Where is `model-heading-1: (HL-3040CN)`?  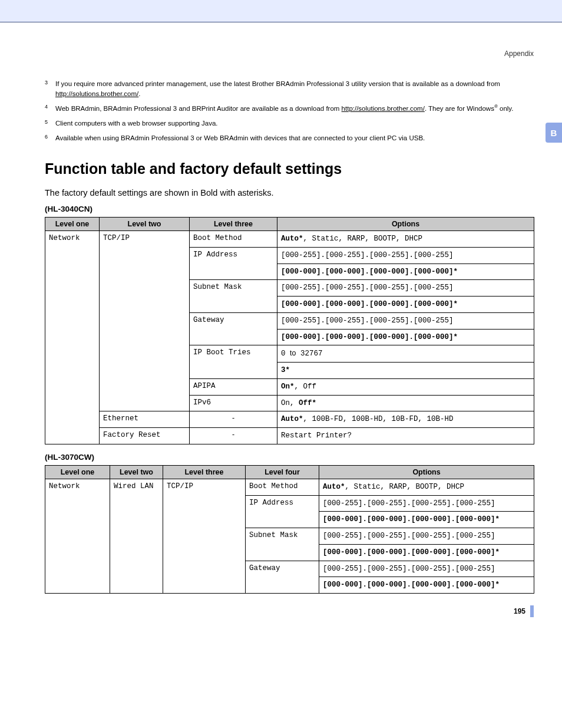
model-heading-1: (HL-3040CN) is located at coordinates (289, 209).